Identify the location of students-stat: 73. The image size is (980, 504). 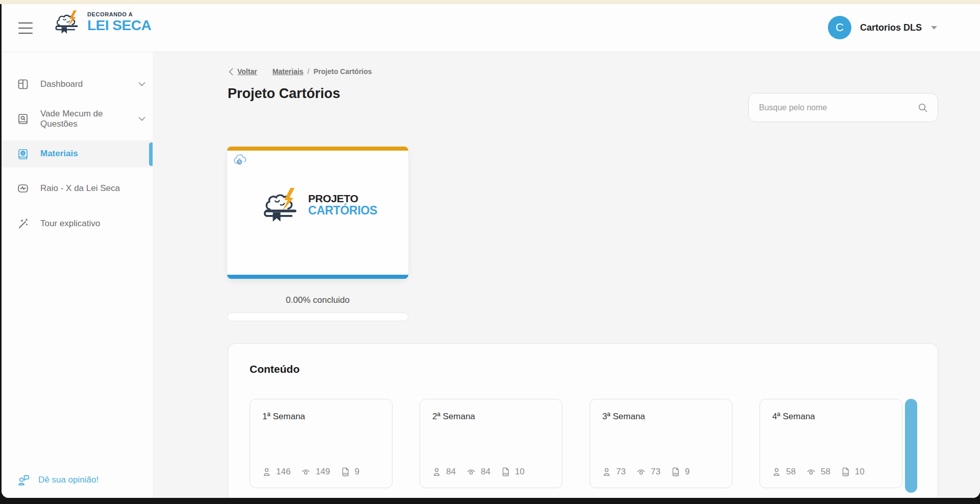
(614, 472).